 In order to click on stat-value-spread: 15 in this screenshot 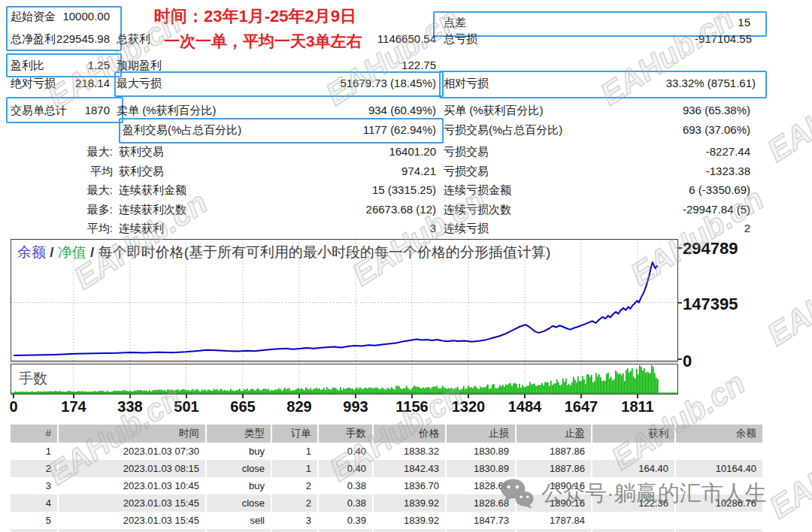, I will do `click(676, 23)`.